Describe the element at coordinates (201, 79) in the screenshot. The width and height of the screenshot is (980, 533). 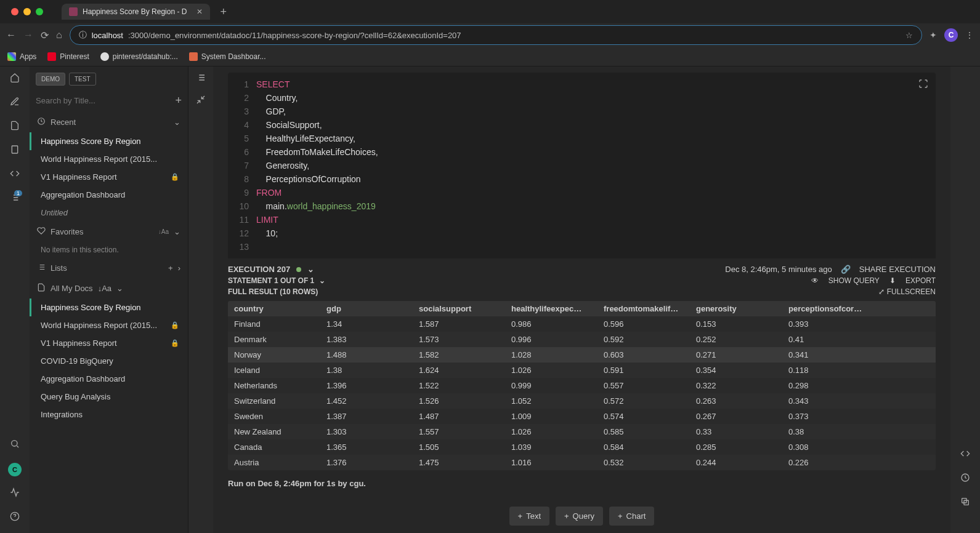
I see `outline-icon` at that location.